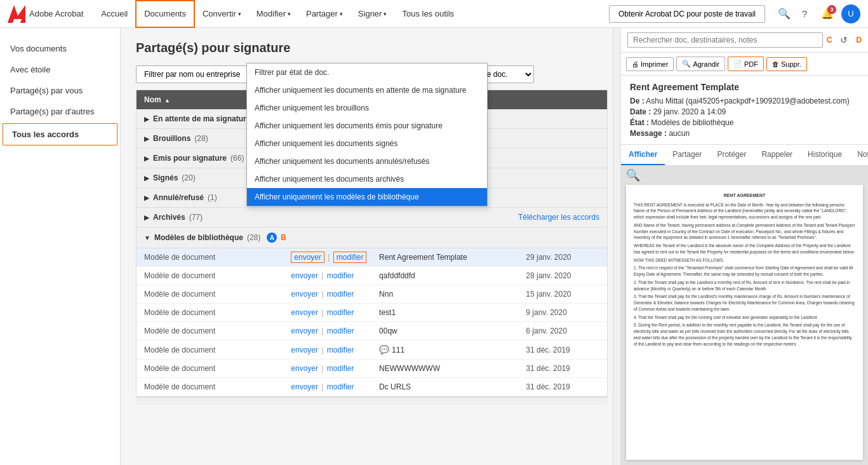  Describe the element at coordinates (643, 155) in the screenshot. I see `tab-afficher: Afficher` at that location.